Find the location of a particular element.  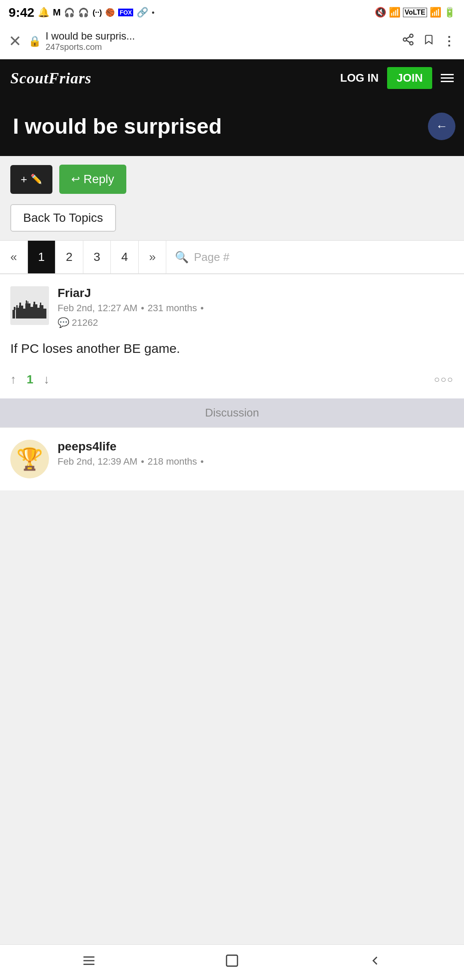

headphones-icon: 🎧 is located at coordinates (70, 12).